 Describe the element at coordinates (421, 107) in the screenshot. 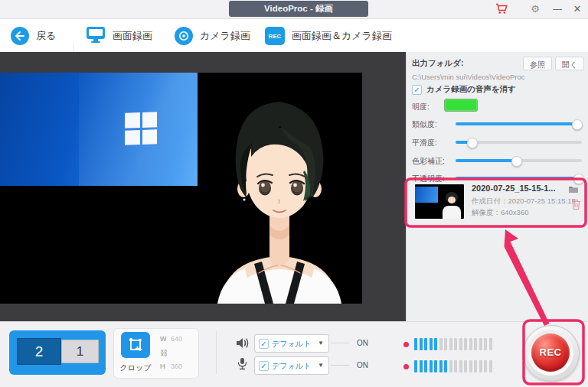

I see `chroma-color-label: 明度:` at that location.